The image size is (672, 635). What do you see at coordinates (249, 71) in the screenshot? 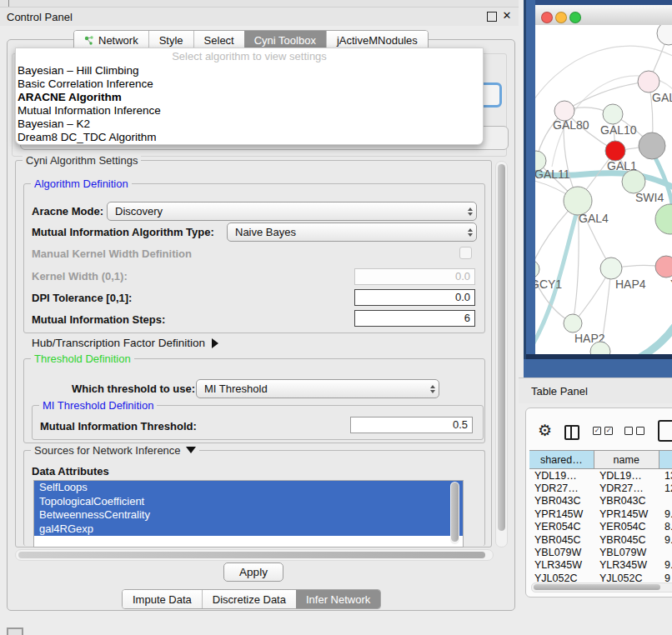
I see `algorithm-option-bayesian-hill-climbing: Bayesian – Hill Climbing` at bounding box center [249, 71].